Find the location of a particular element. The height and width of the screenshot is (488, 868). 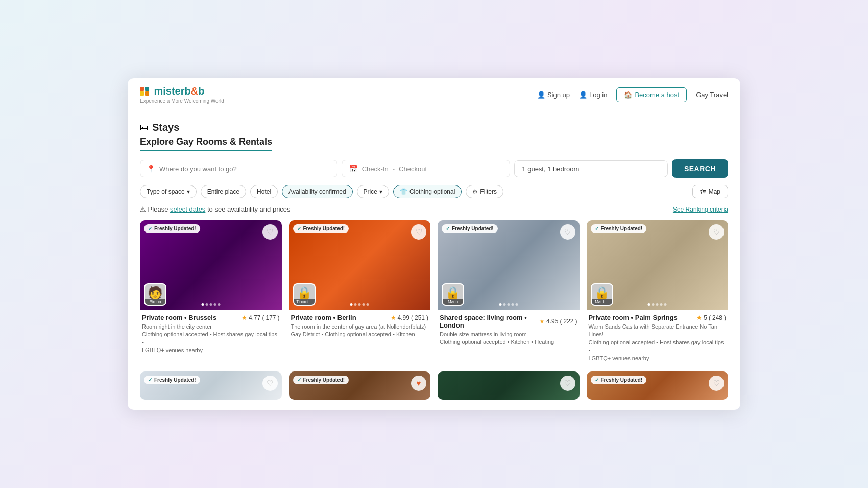

listing-title-4: Private room • Palm Springs is located at coordinates (633, 318).